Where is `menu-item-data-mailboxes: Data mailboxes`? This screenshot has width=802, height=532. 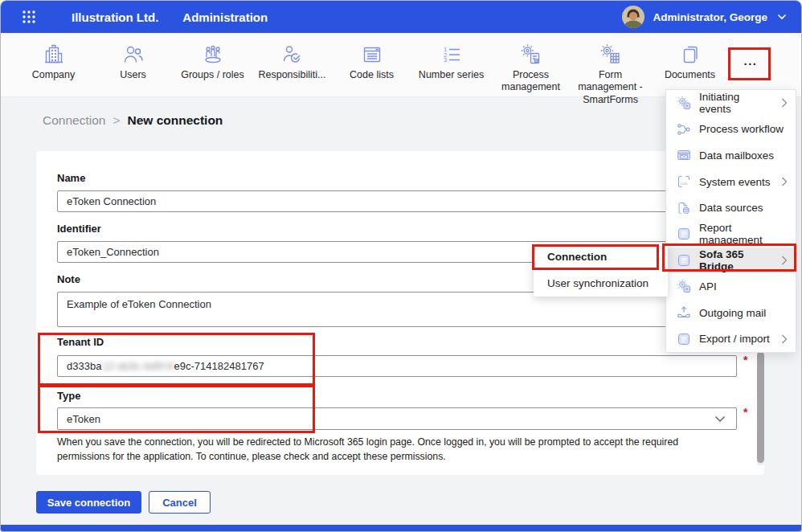
menu-item-data-mailboxes: Data mailboxes is located at coordinates (731, 156).